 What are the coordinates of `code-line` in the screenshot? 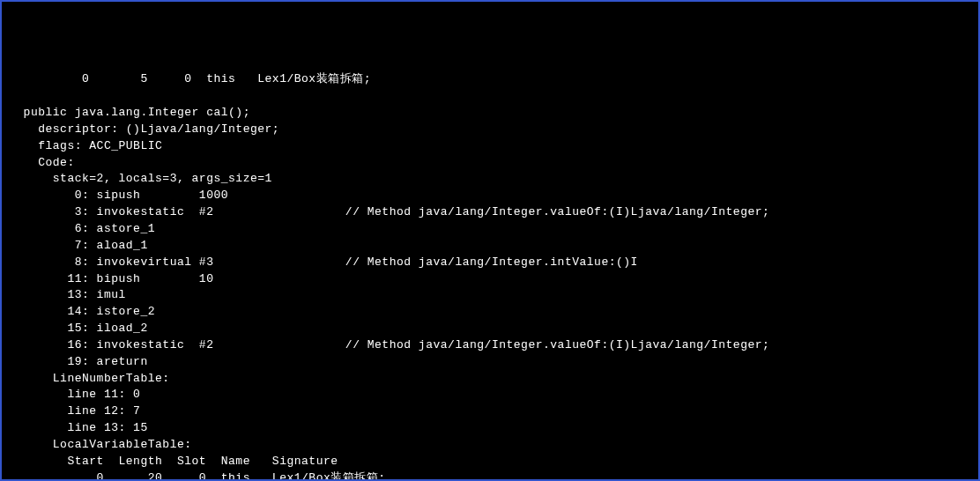 It's located at (490, 97).